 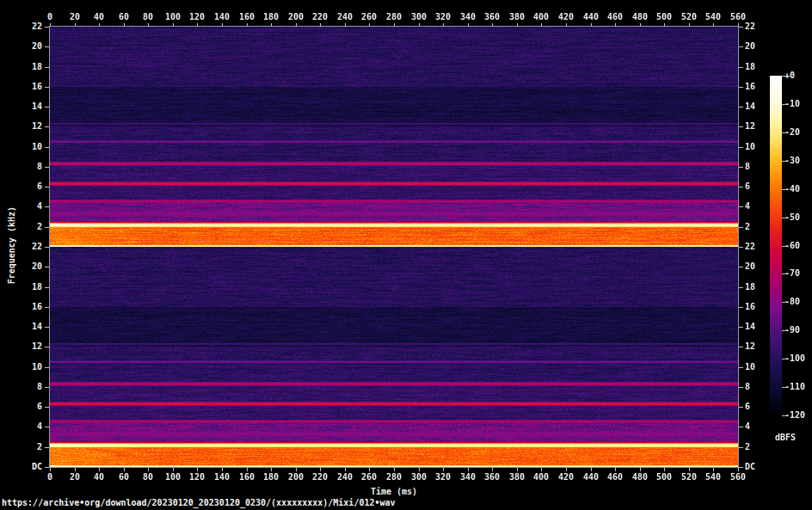 What do you see at coordinates (12, 245) in the screenshot?
I see `frequency-axis-title: Frequency (kHz)` at bounding box center [12, 245].